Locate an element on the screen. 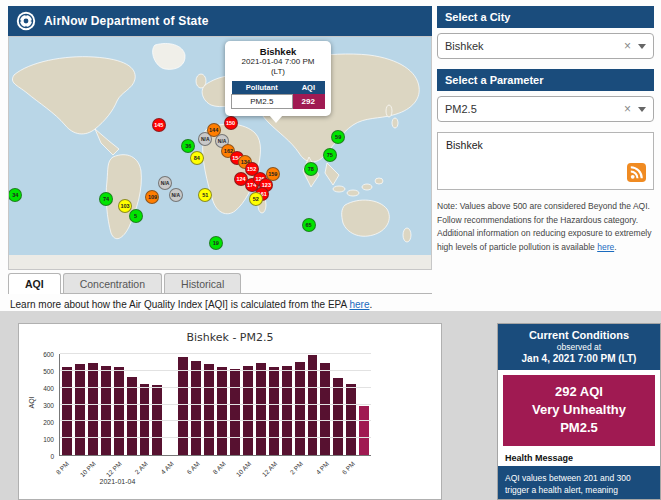 The image size is (661, 500). popup-col-aqi: AQI is located at coordinates (308, 88).